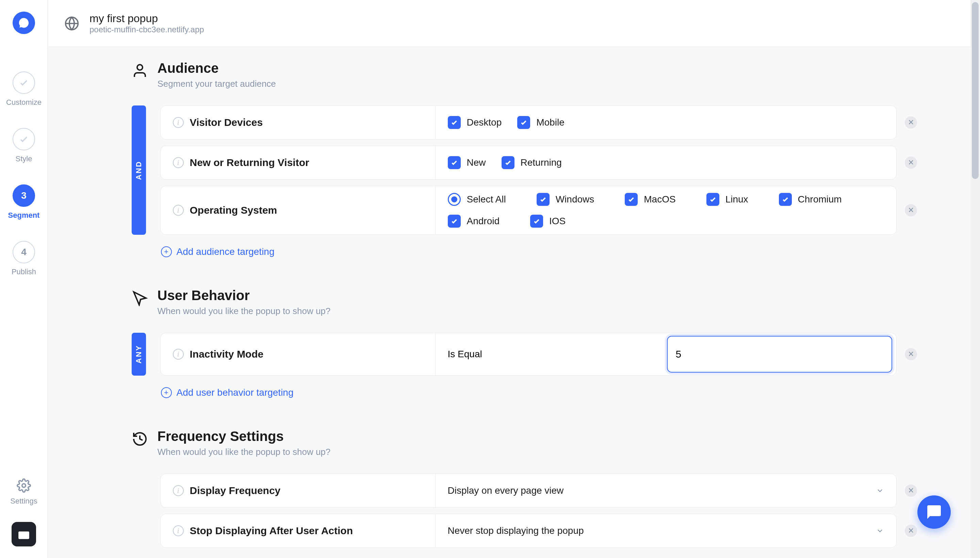  Describe the element at coordinates (528, 162) in the screenshot. I see `rule-new-returning: i New or Returning Visitor New Returning…` at that location.